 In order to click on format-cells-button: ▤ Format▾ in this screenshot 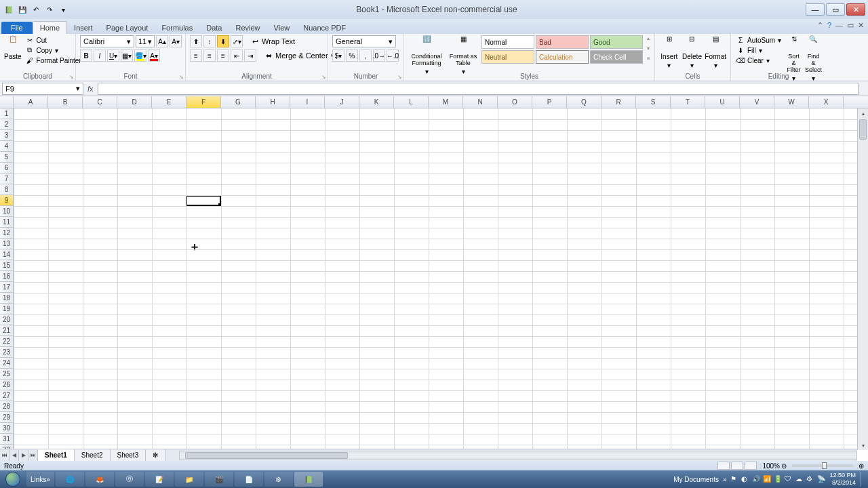, I will do `click(715, 52)`.